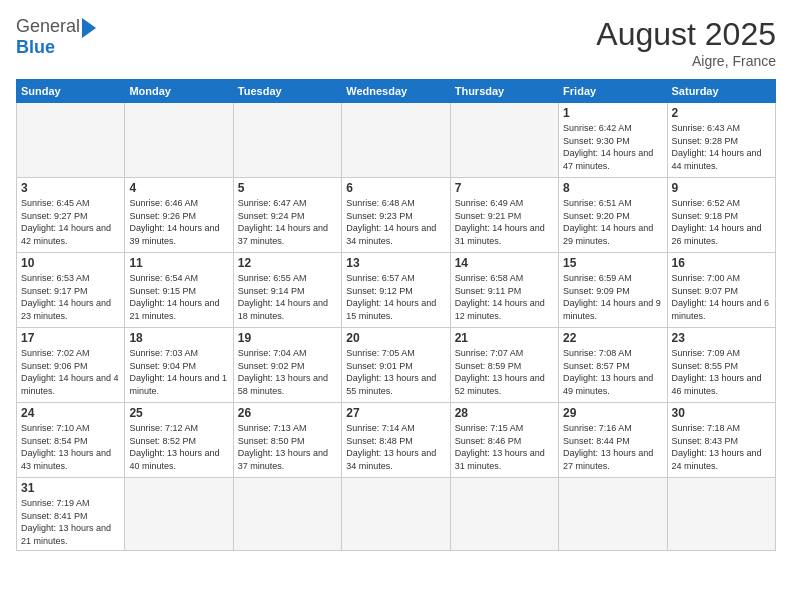  I want to click on day-info: Sunrise: 6:55 AM Sunset: 9:14 PM Dayligh…, so click(288, 297).